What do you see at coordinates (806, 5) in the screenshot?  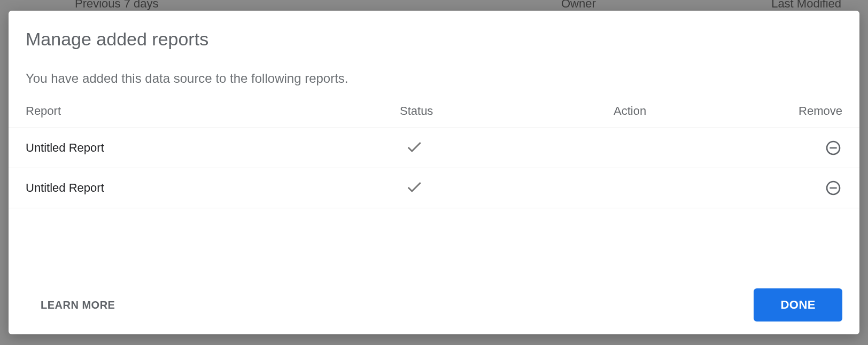 I see `bg-lastmodified-label: Last Modified` at bounding box center [806, 5].